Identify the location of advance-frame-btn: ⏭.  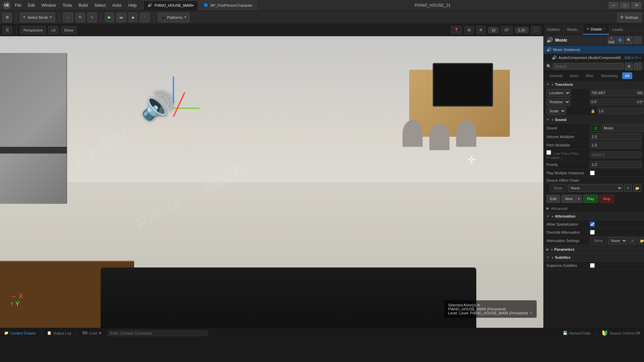
(121, 17).